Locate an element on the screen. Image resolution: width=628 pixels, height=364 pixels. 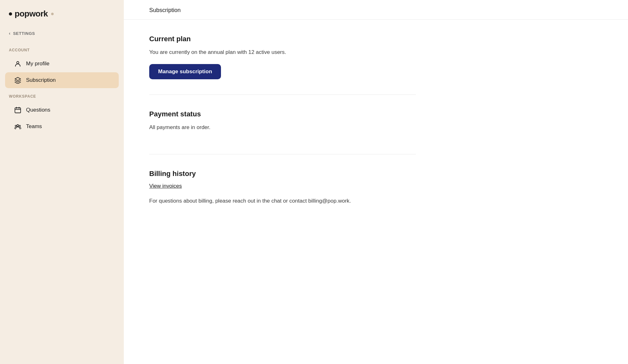
person-icon is located at coordinates (18, 64).